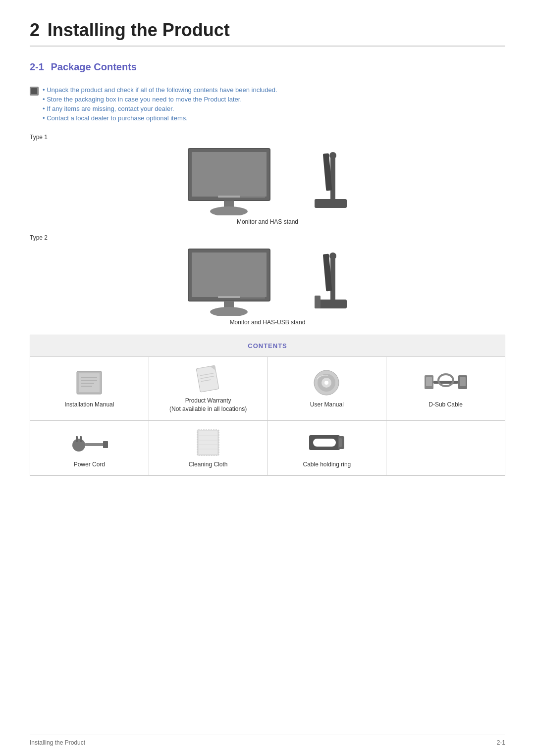 Image resolution: width=535 pixels, height=756 pixels. Describe the element at coordinates (160, 109) in the screenshot. I see `note-sub2: If any items are missing, contact your d…` at that location.